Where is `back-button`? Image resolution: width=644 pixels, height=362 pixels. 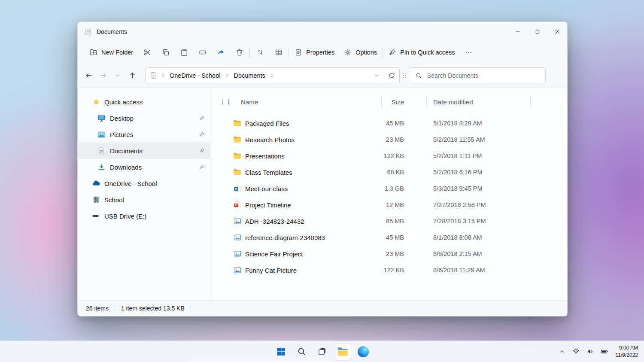
back-button is located at coordinates (88, 76).